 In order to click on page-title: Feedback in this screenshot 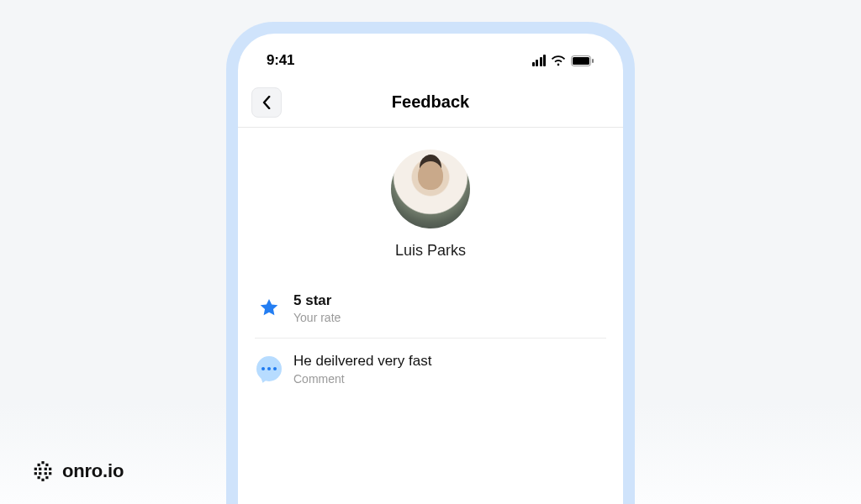, I will do `click(430, 102)`.